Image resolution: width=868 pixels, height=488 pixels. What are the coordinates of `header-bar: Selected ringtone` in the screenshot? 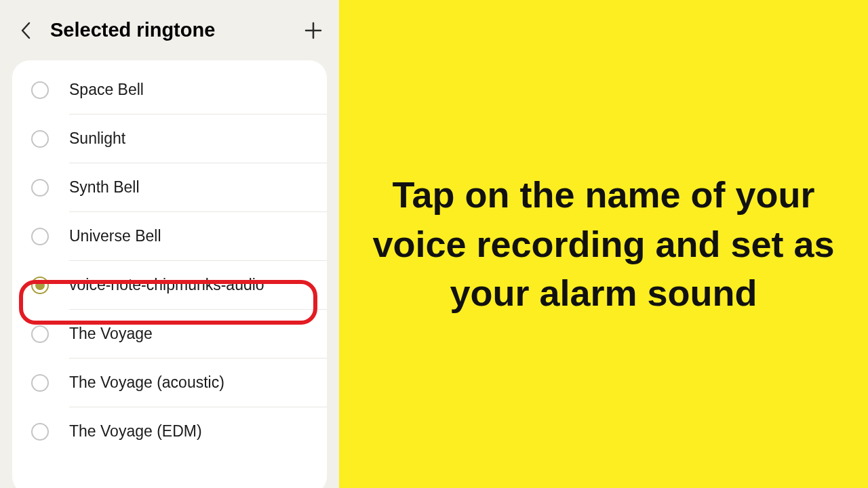 It's located at (170, 27).